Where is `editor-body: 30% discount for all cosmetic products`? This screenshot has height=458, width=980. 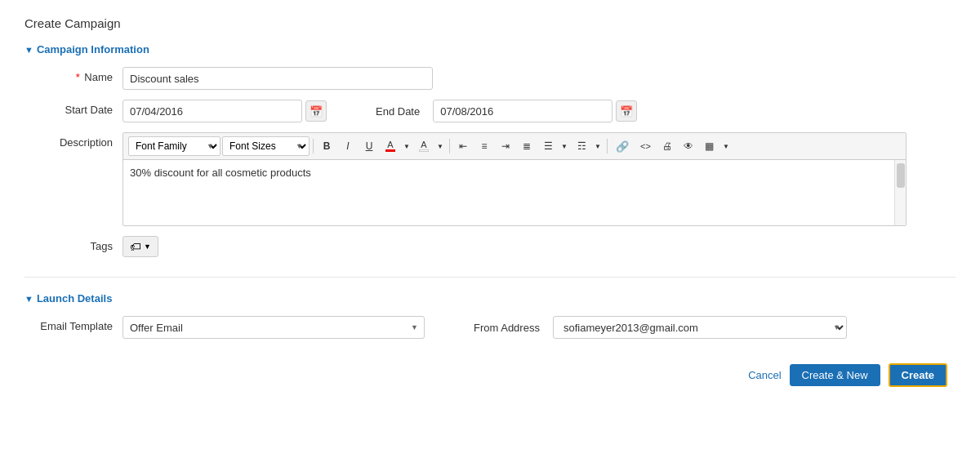 editor-body: 30% discount for all cosmetic products is located at coordinates (514, 193).